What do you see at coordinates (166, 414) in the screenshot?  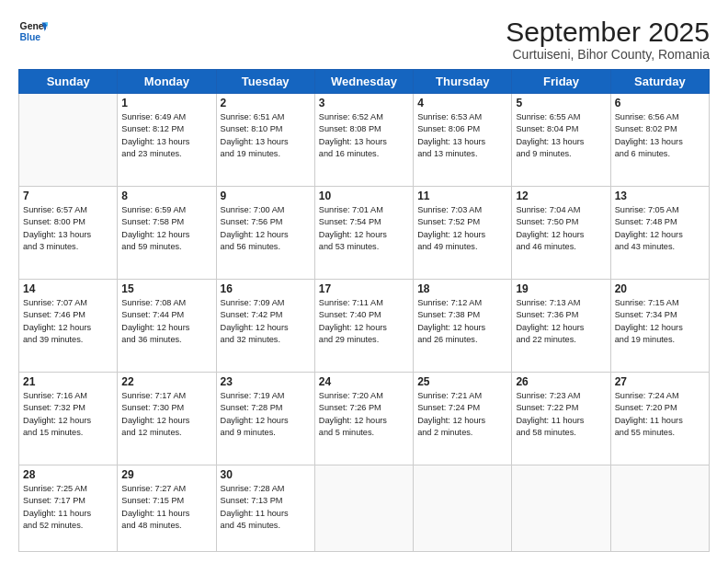 I see `day-info: Sunrise: 7:17 AM Sunset: 7:30 PM Dayligh…` at bounding box center [166, 414].